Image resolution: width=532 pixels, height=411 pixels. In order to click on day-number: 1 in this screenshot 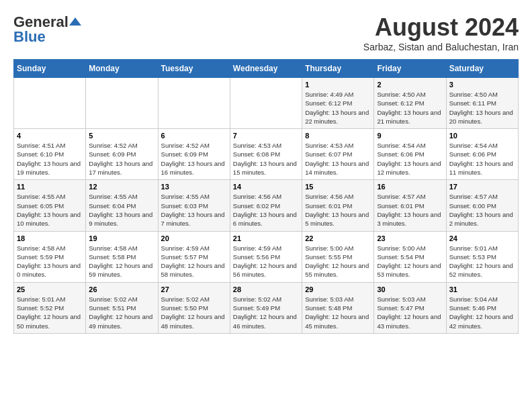, I will do `click(338, 85)`.